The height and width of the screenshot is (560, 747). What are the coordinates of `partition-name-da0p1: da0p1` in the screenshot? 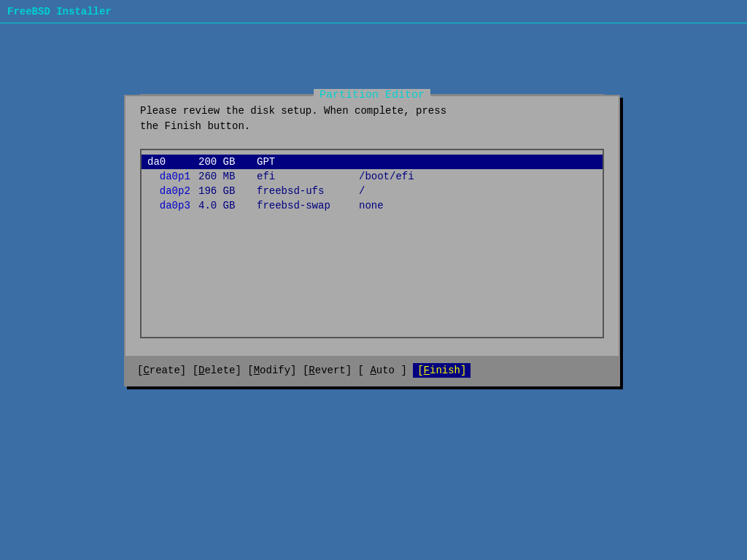 It's located at (173, 176).